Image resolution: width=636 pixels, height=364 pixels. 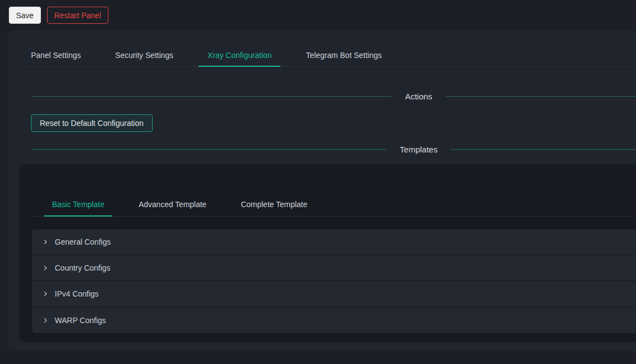 I want to click on restart-panel-button: Restart Panel, so click(x=77, y=15).